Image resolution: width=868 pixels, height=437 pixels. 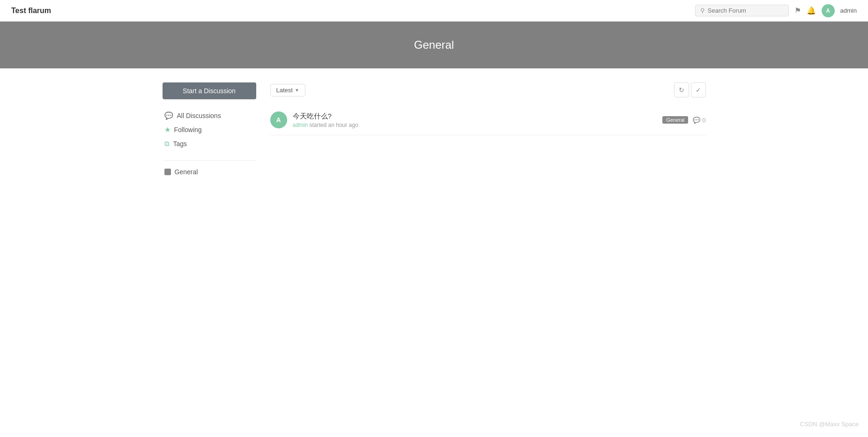 I want to click on flag-icon: ⚑, so click(x=798, y=10).